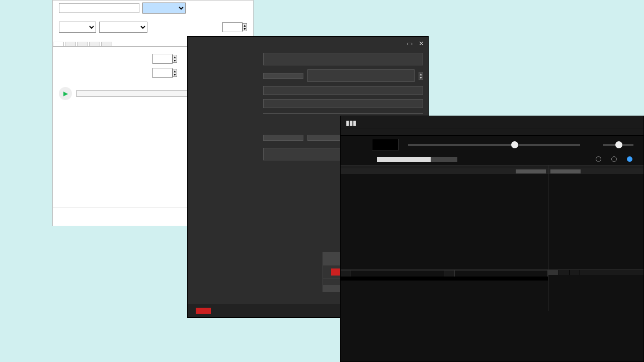 The height and width of the screenshot is (362, 644). I want to click on custom-tab, so click(565, 273).